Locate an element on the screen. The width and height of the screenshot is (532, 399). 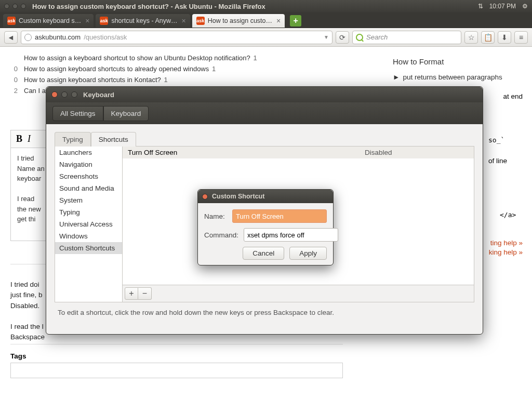
triangle-icon: ► is located at coordinates (396, 77).